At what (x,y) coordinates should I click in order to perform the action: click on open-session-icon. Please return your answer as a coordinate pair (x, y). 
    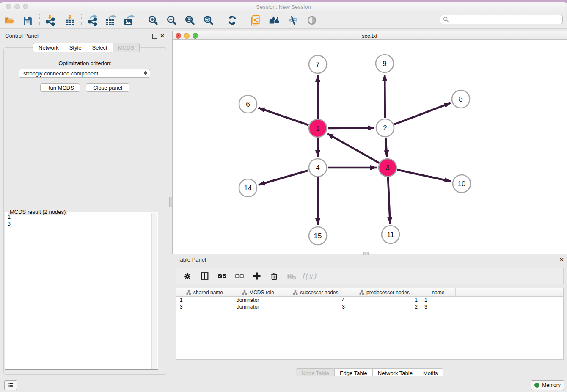
    Looking at the image, I should click on (10, 20).